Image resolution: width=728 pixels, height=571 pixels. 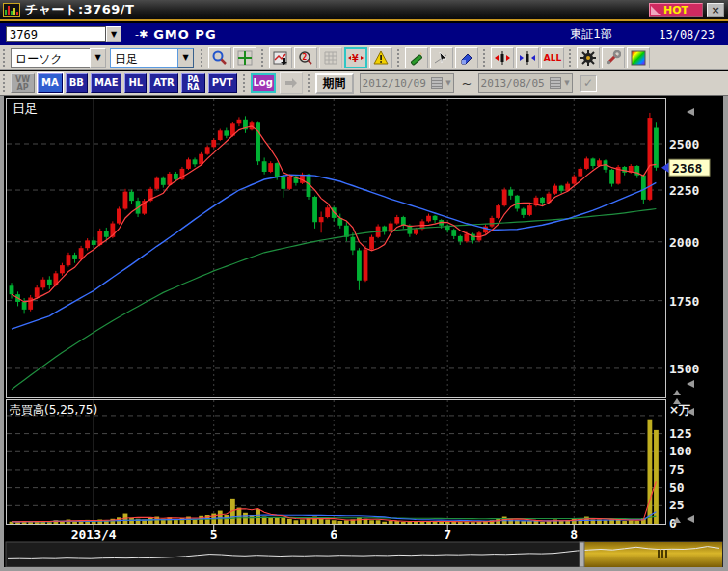 What do you see at coordinates (364, 11) in the screenshot?
I see `title-bar: チャート:3769/T HOT ×` at bounding box center [364, 11].